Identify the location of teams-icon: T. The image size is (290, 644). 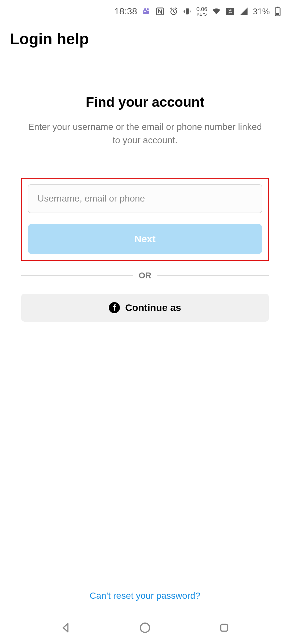
(146, 11).